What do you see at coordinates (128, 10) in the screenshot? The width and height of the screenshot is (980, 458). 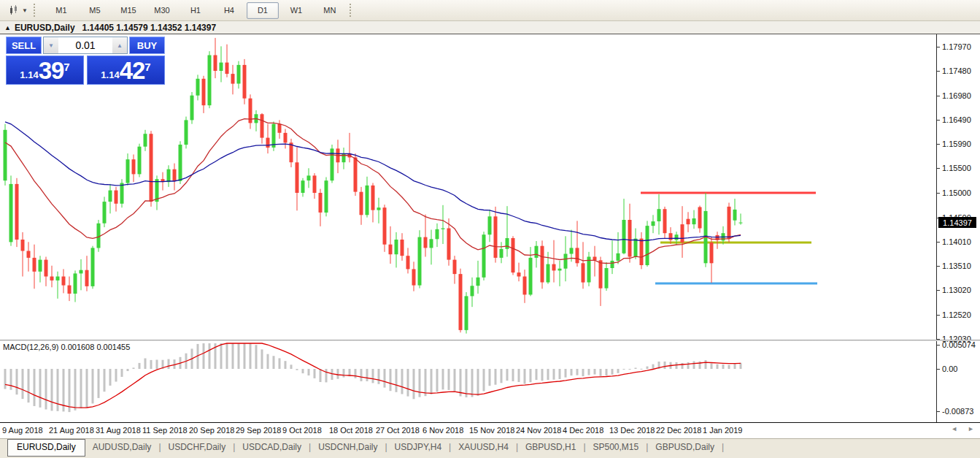 I see `timeframe-button-m15: M15` at bounding box center [128, 10].